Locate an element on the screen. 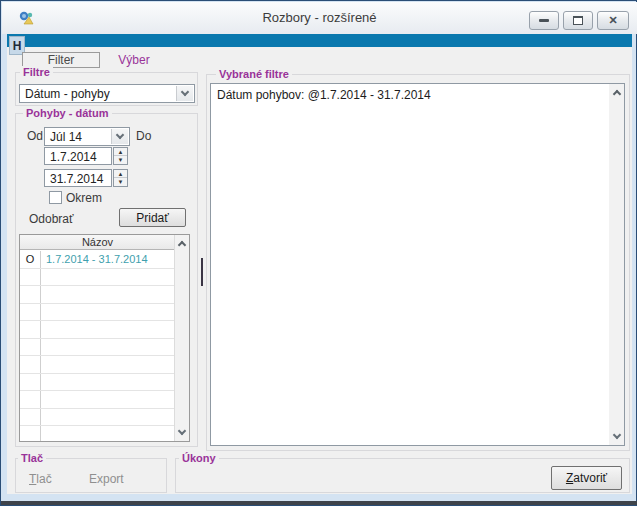 This screenshot has width=637, height=506. date-from-value: 1.7.2014 is located at coordinates (74, 157).